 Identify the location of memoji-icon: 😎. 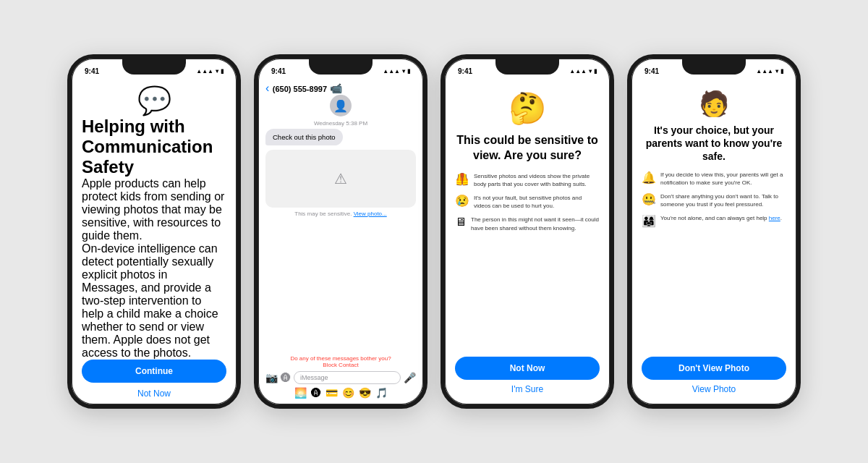
(365, 393).